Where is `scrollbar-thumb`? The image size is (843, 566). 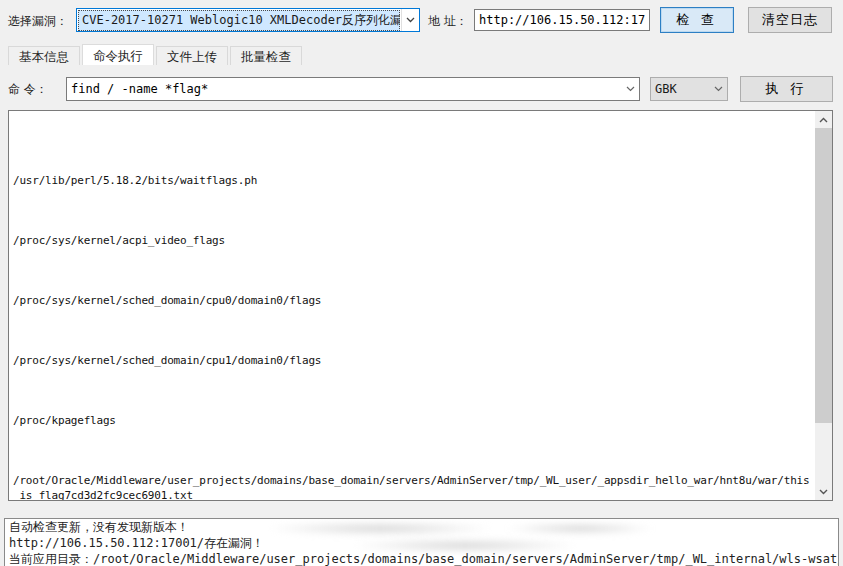 scrollbar-thumb is located at coordinates (824, 276).